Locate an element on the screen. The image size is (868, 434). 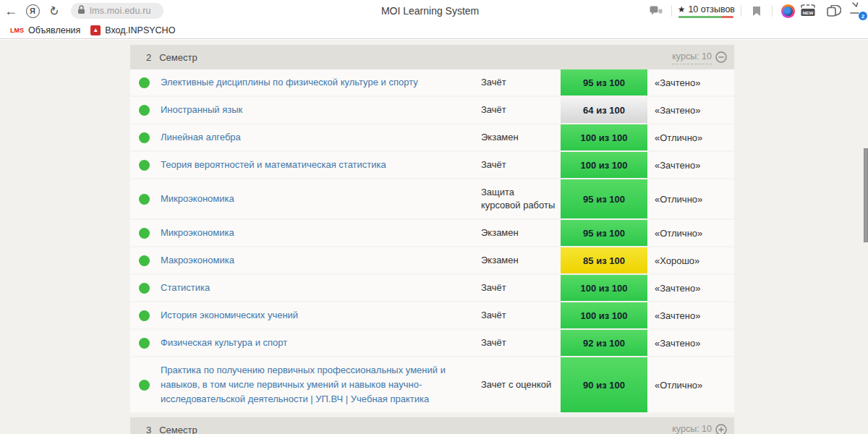
grade-text: «Отлично» is located at coordinates (691, 233).